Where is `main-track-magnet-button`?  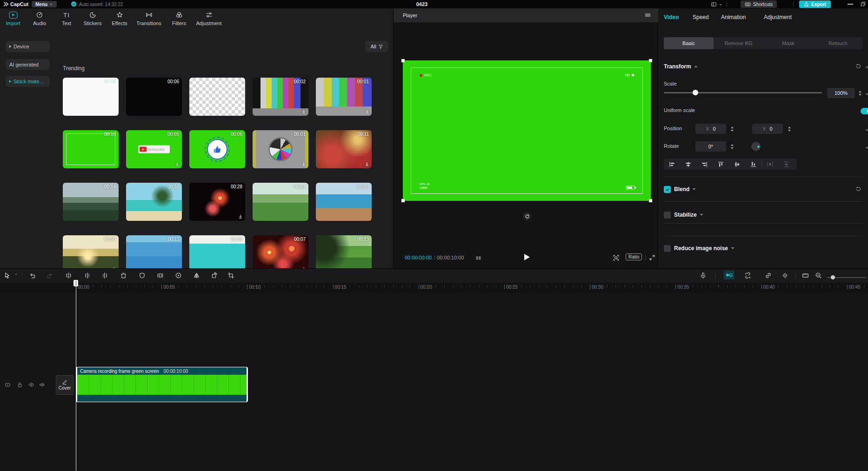 main-track-magnet-button is located at coordinates (729, 275).